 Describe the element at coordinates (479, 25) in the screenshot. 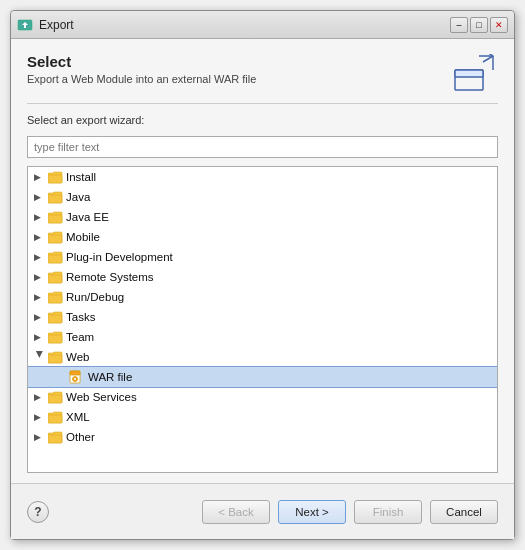

I see `maximize-button: □` at that location.